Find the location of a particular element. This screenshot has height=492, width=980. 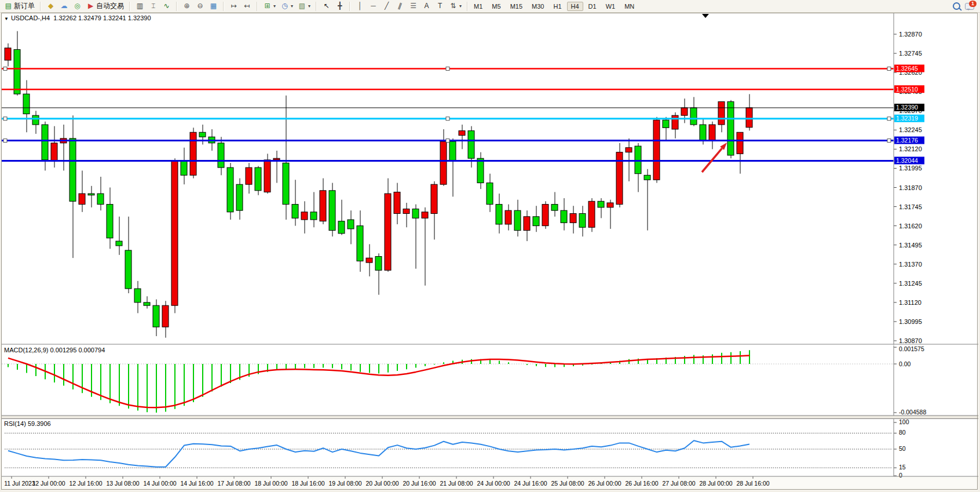

autotrading-button: ▶自动交易 is located at coordinates (105, 6).